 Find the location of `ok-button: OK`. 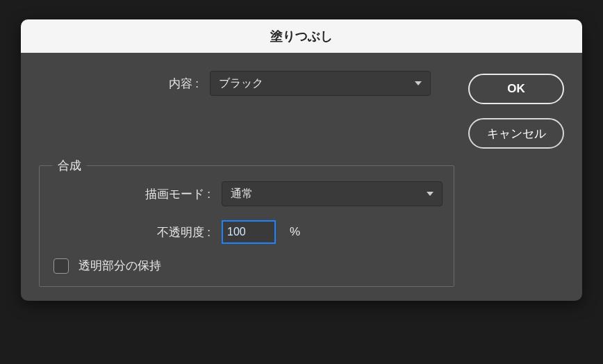

ok-button: OK is located at coordinates (516, 89).